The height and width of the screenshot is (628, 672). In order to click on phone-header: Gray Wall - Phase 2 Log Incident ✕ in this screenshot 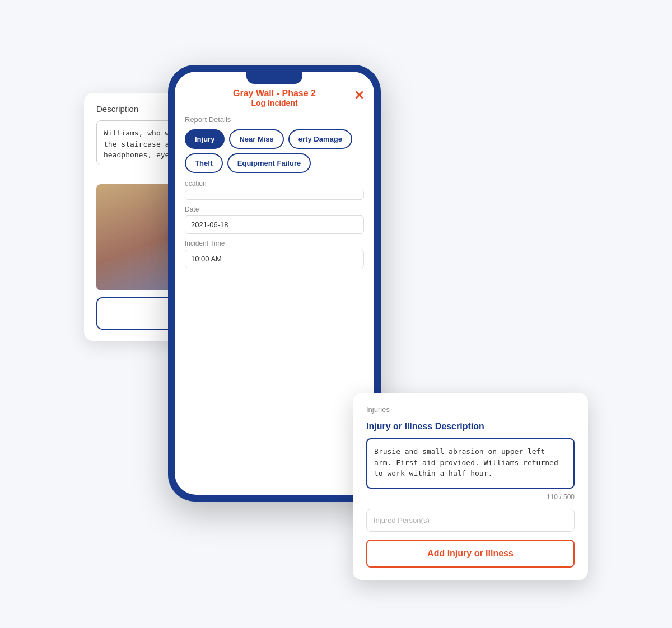, I will do `click(274, 98)`.